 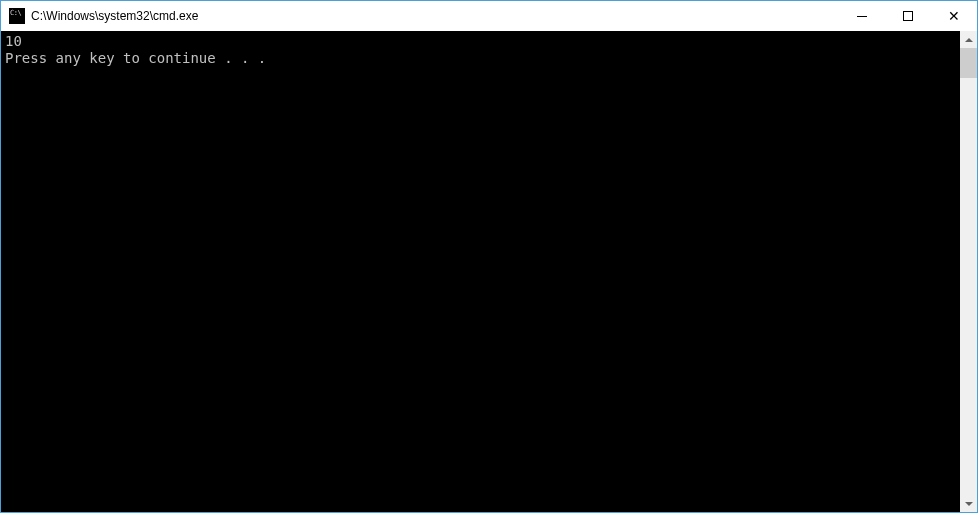 I want to click on window-controls: ✕, so click(x=908, y=16).